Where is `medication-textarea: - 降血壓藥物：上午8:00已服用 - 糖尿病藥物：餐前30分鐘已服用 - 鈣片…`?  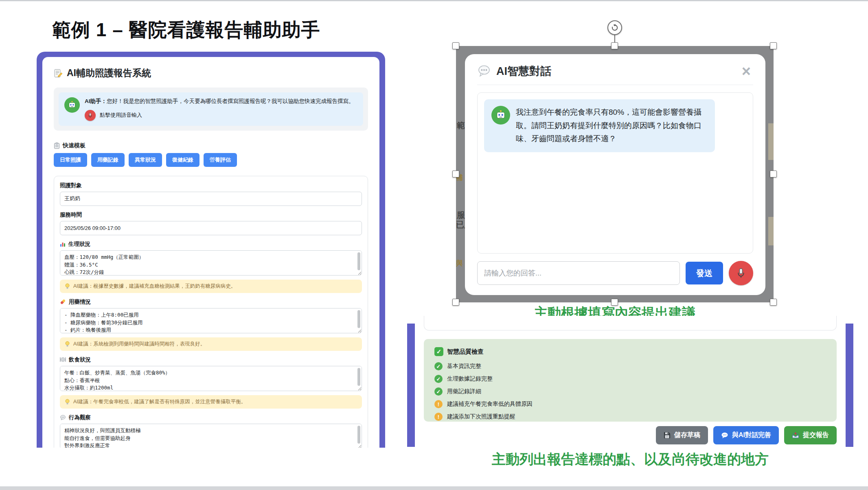 medication-textarea: - 降血壓藥物：上午8:00已服用 - 糖尿病藥物：餐前30分鐘已服用 - 鈣片… is located at coordinates (211, 321).